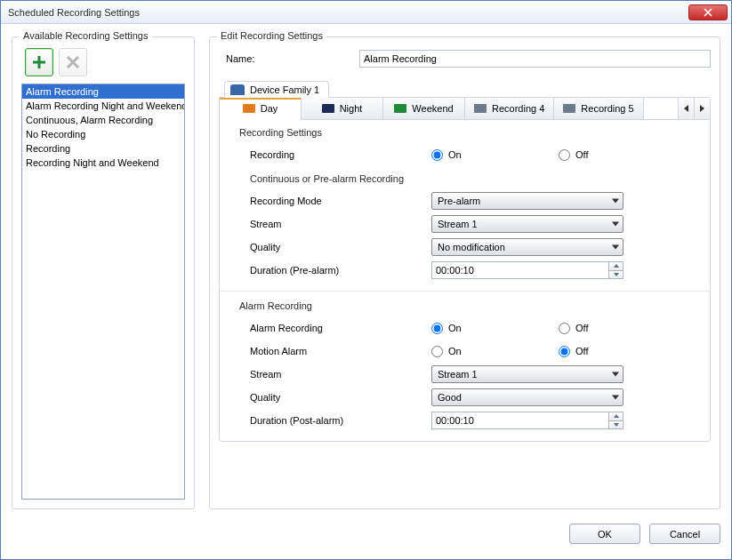 The width and height of the screenshot is (732, 560). What do you see at coordinates (341, 351) in the screenshot?
I see `motion-alarm-label: Motion Alarm` at bounding box center [341, 351].